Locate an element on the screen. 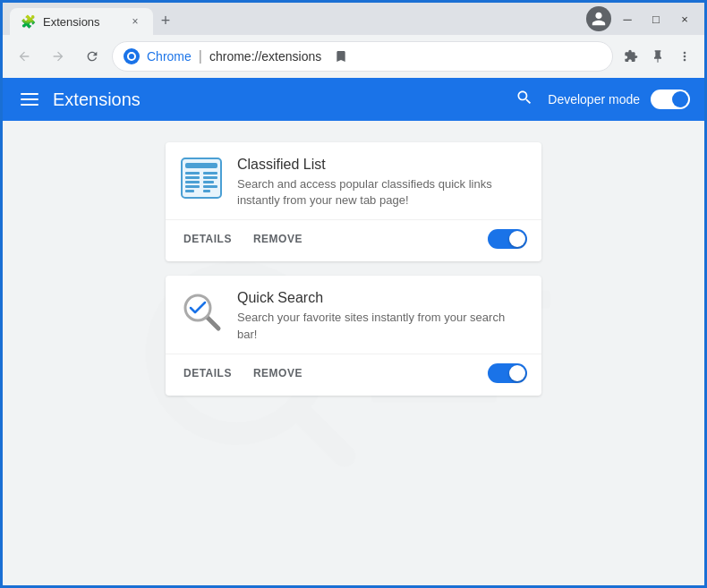  details-button-quick-search: DETAILS is located at coordinates (208, 373).